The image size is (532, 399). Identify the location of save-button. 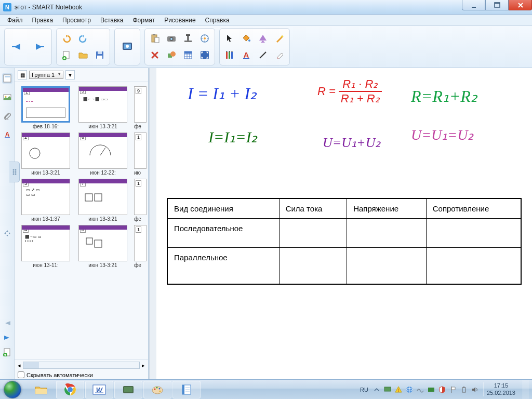
(100, 55).